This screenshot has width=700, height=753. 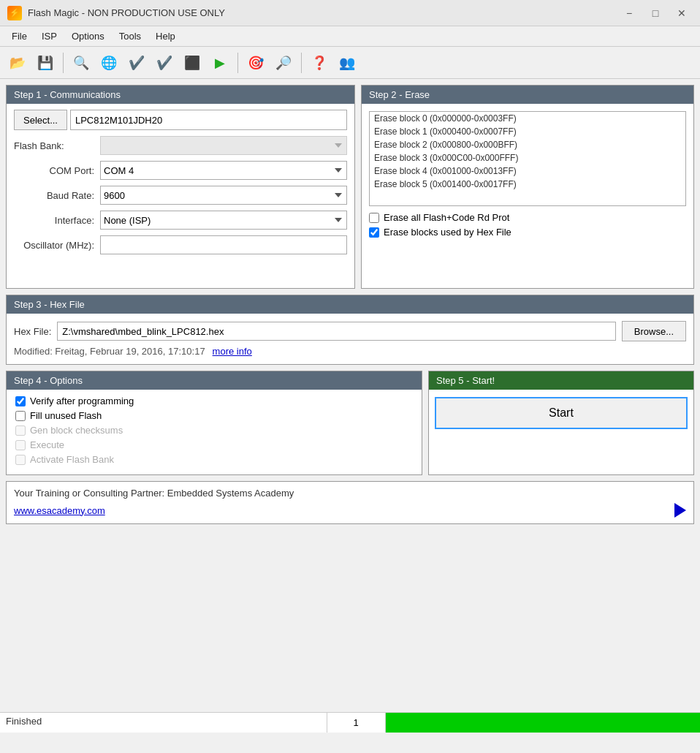 I want to click on block-button: ⬛, so click(x=192, y=63).